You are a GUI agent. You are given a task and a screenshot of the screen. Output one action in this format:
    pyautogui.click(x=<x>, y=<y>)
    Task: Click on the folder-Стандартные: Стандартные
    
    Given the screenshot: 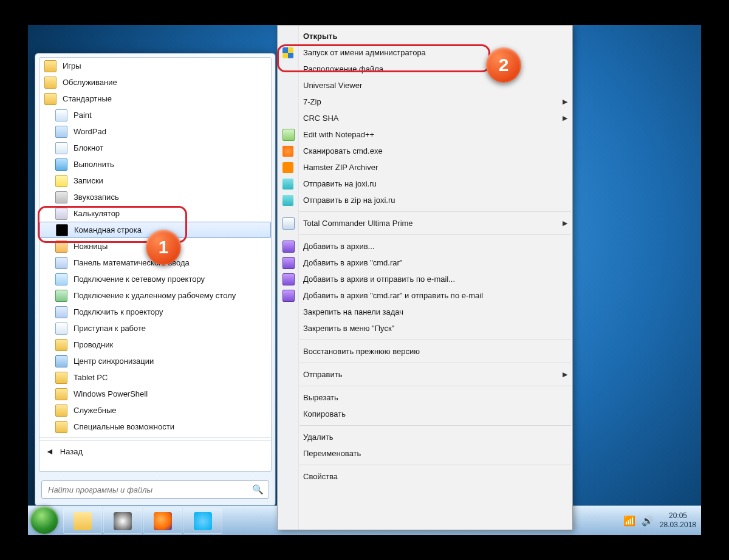 What is the action you would take?
    pyautogui.click(x=156, y=98)
    